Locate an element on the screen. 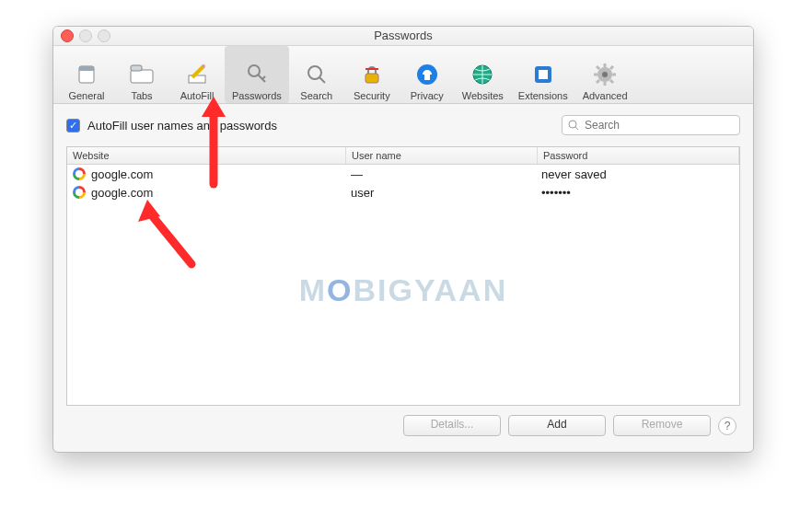  extensions-icon is located at coordinates (543, 75).